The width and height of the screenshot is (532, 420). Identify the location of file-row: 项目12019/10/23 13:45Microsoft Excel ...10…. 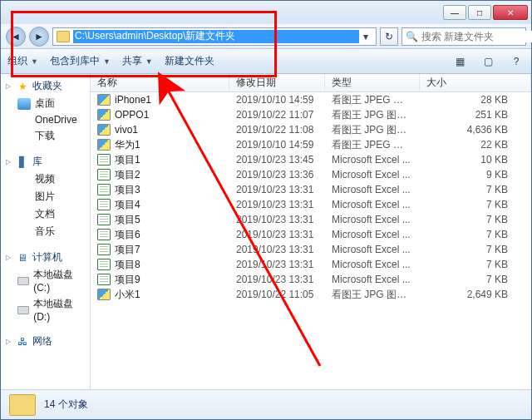
(311, 160).